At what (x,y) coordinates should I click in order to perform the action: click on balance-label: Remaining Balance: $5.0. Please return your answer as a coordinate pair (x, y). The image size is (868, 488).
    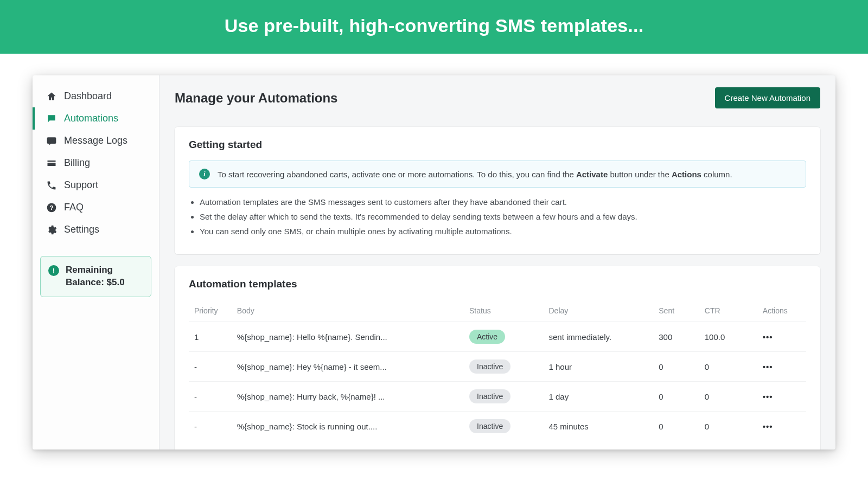
    Looking at the image, I should click on (104, 277).